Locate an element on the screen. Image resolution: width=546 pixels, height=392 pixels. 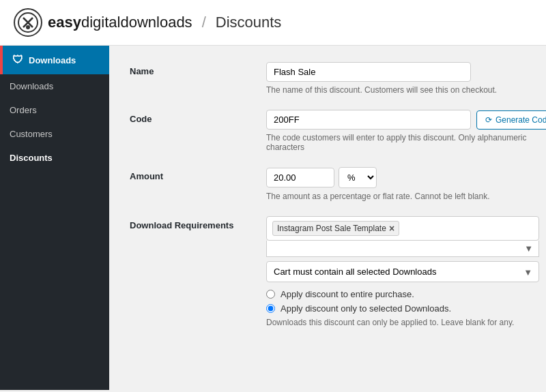
shield-icon: 🛡 is located at coordinates (18, 60).